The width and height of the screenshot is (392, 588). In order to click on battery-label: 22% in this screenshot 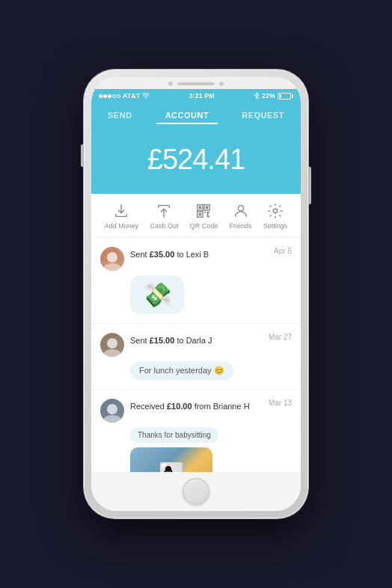, I will do `click(269, 96)`.